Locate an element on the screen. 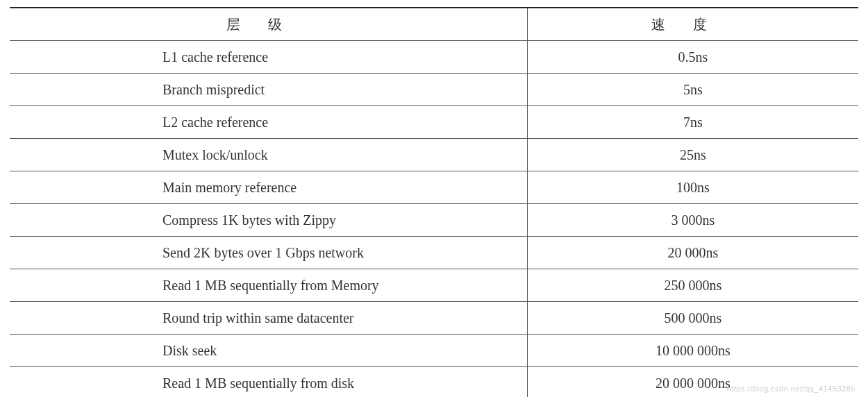 The height and width of the screenshot is (397, 868). cell-speed: 7ns is located at coordinates (693, 122).